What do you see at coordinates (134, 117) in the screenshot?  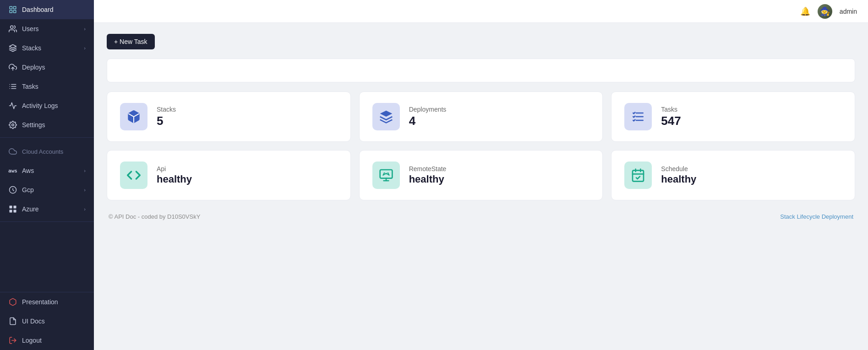 I see `stat-icon-stacks` at bounding box center [134, 117].